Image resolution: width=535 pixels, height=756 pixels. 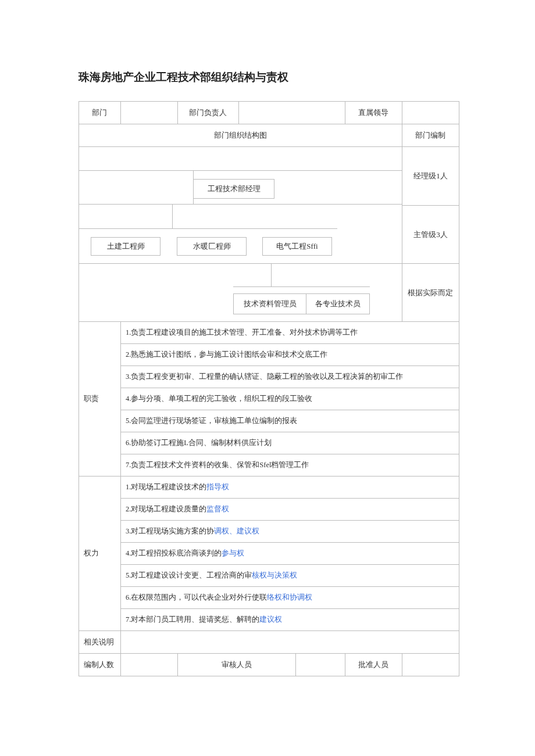 I want to click on duty-label: 职责, so click(x=100, y=399).